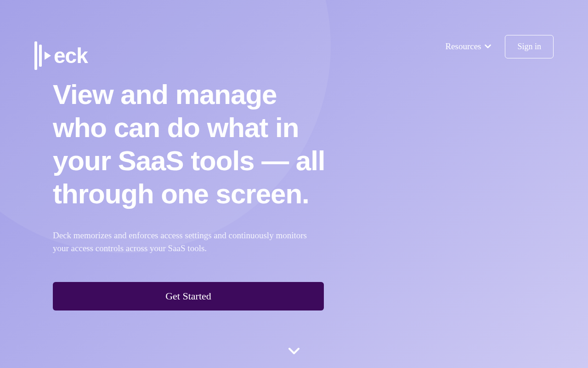 This screenshot has height=368, width=588. Describe the element at coordinates (463, 46) in the screenshot. I see `resources-label: Resources` at that location.